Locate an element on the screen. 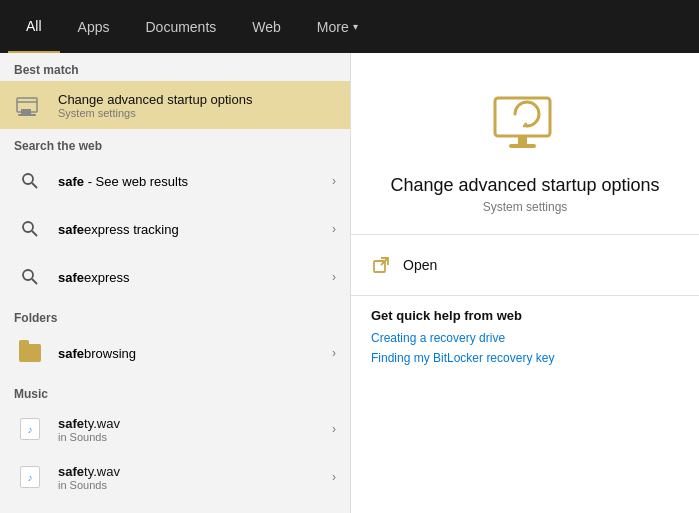 The height and width of the screenshot is (513, 699). help-link-1: Creating a recovery drive is located at coordinates (525, 338).